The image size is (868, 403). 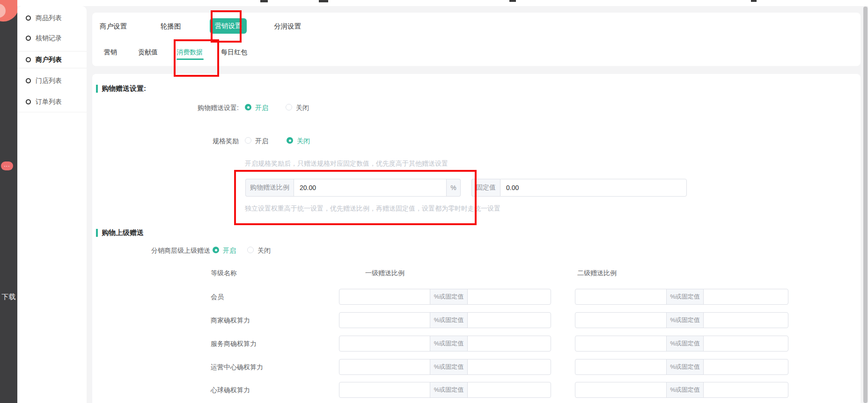 I want to click on spec-reward-radio-on-label: 开启, so click(x=262, y=141).